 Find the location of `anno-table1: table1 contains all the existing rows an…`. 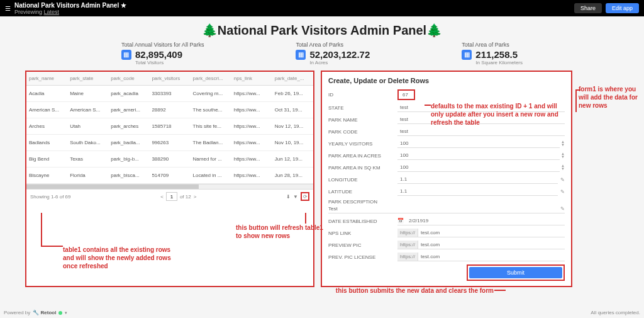

anno-table1: table1 contains all the existing rows an… is located at coordinates (123, 258).